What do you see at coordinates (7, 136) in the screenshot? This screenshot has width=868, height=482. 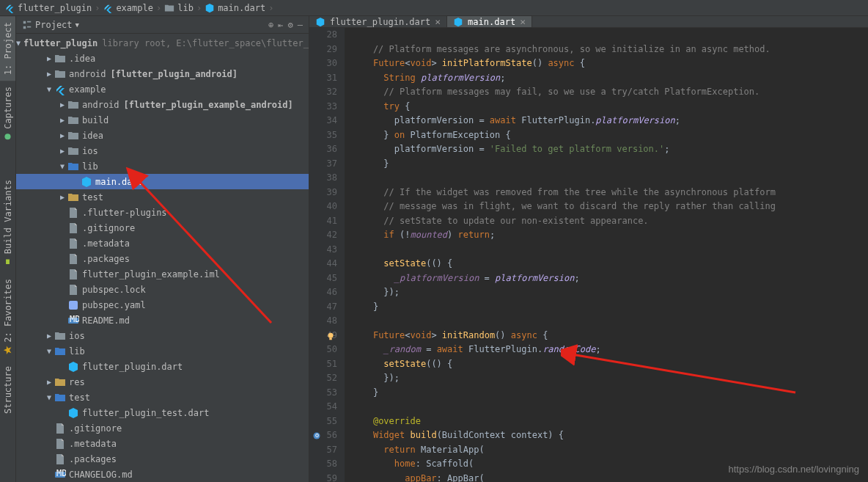 I see `camera-icon` at bounding box center [7, 136].